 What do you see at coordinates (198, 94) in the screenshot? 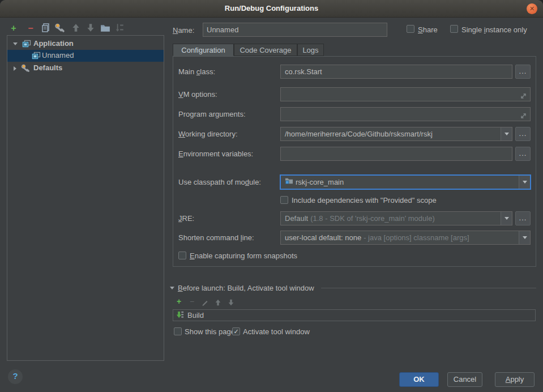
I see `vm-options-label: VM options:` at bounding box center [198, 94].